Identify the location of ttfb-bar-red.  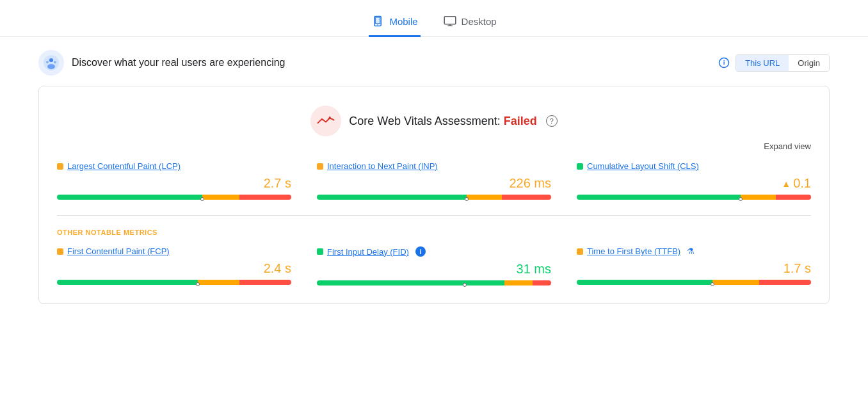
(785, 282).